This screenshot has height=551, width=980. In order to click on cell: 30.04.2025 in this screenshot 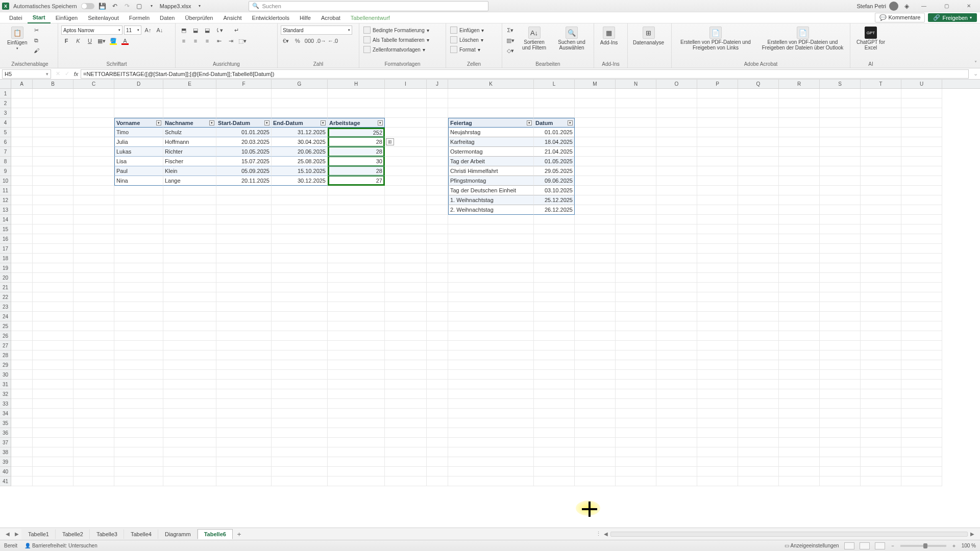, I will do `click(300, 142)`.